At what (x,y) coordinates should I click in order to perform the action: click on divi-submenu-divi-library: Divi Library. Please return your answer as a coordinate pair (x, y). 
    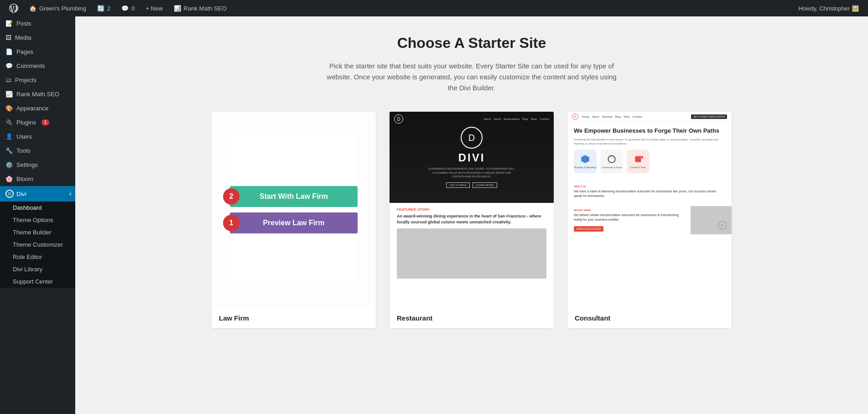
    Looking at the image, I should click on (37, 269).